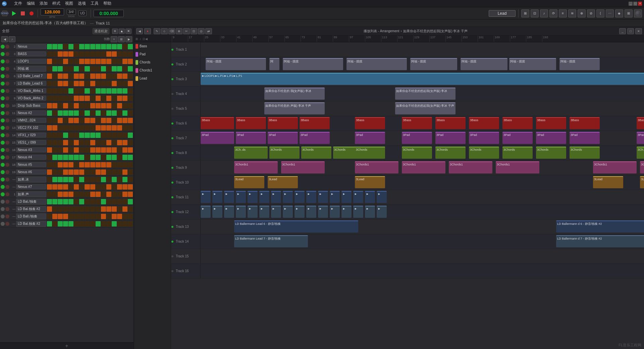 Image resolution: width=644 pixels, height=349 pixels. I want to click on arr-tool-pencil: ✎, so click(157, 31).